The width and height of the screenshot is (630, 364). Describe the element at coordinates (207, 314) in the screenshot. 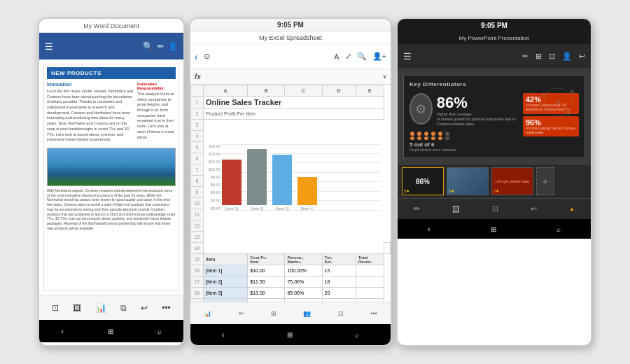

I see `excel-chart-icon: 📊` at that location.